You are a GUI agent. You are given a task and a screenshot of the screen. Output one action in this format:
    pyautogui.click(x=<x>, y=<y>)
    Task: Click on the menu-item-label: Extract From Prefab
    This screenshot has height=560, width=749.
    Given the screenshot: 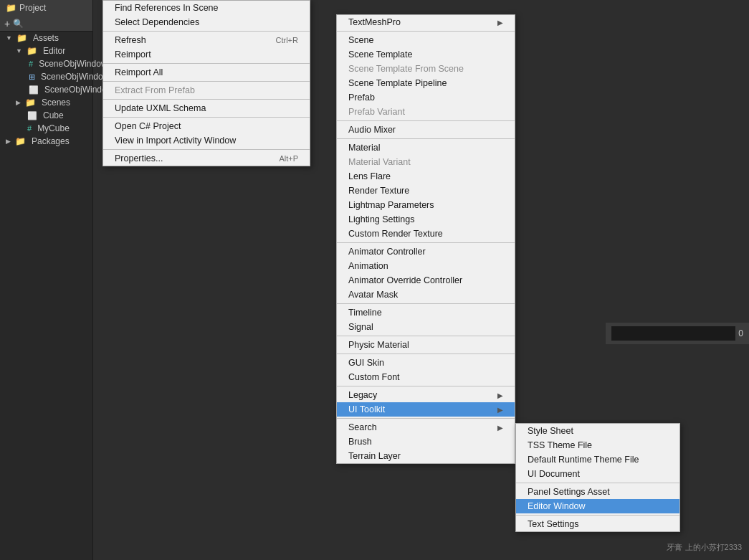 What is the action you would take?
    pyautogui.click(x=155, y=90)
    